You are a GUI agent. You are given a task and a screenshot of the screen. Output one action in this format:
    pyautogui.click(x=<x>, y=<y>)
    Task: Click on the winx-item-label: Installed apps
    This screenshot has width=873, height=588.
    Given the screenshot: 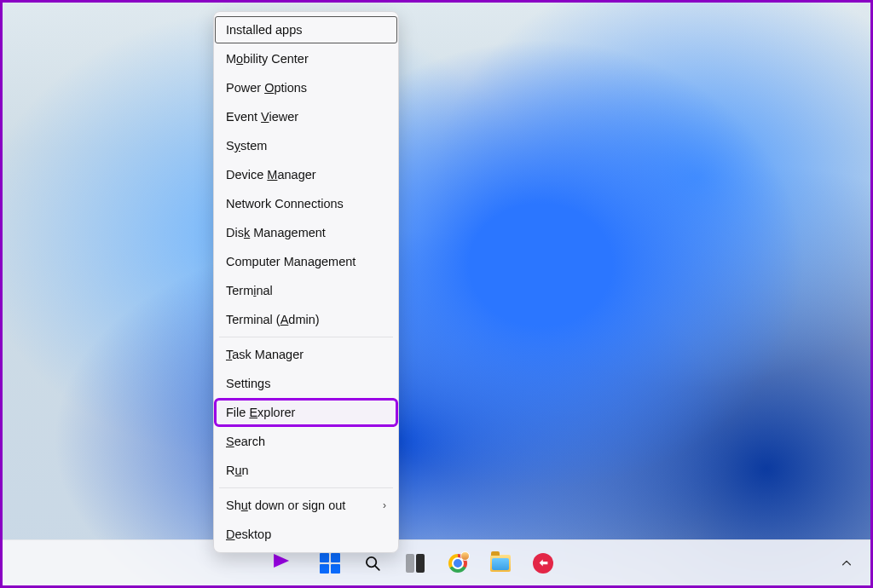 What is the action you would take?
    pyautogui.click(x=264, y=30)
    